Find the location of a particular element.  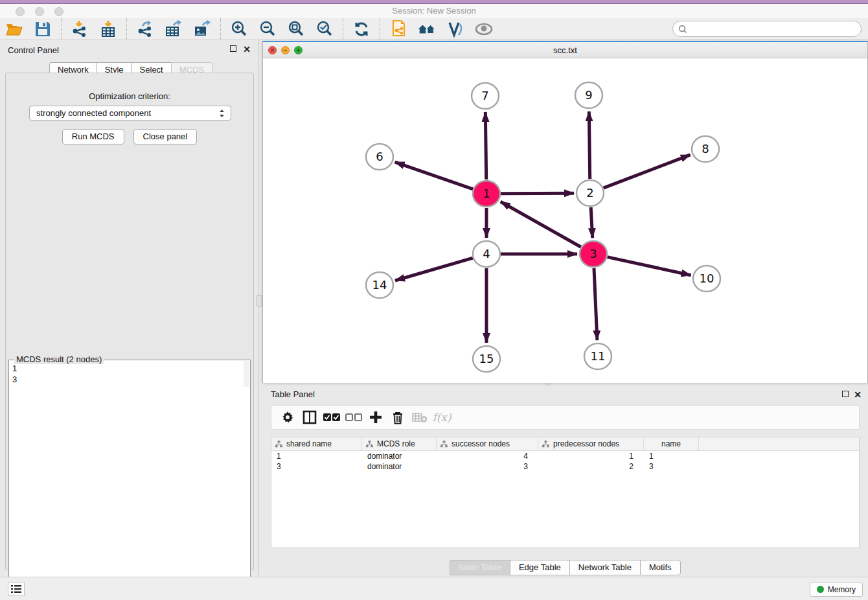

tab-node-table: Node Table is located at coordinates (479, 568).